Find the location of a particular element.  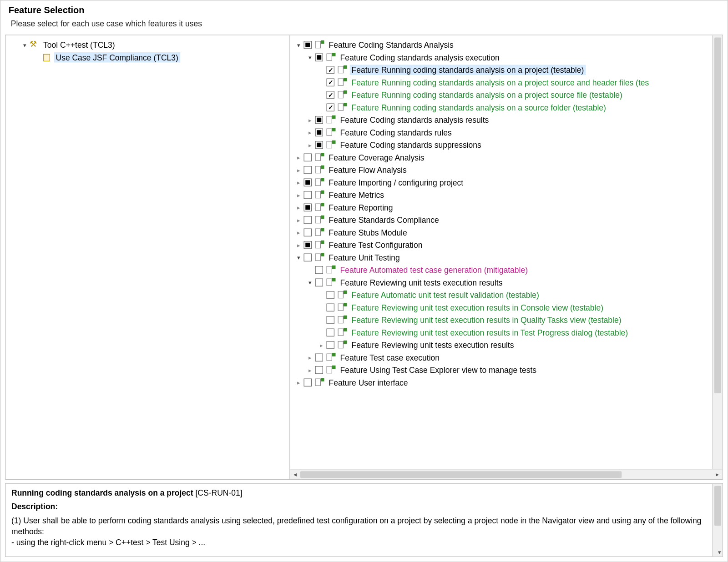

feature-auto-unit-result-validation: Feature Automatic unit test result valid… is located at coordinates (519, 295).